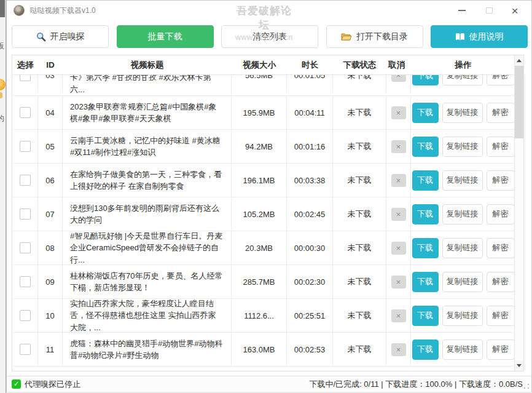  What do you see at coordinates (487, 37) in the screenshot?
I see `help-label: 使用说明` at bounding box center [487, 37].